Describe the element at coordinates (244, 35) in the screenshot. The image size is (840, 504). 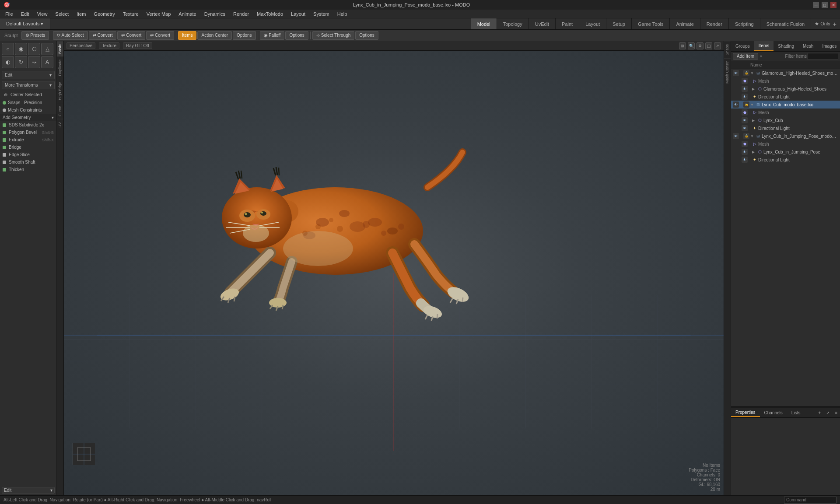
I see `options-button-1: Options` at that location.